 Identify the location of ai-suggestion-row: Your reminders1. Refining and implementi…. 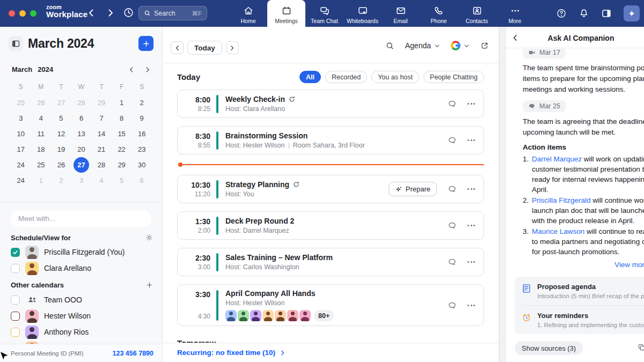
(580, 320).